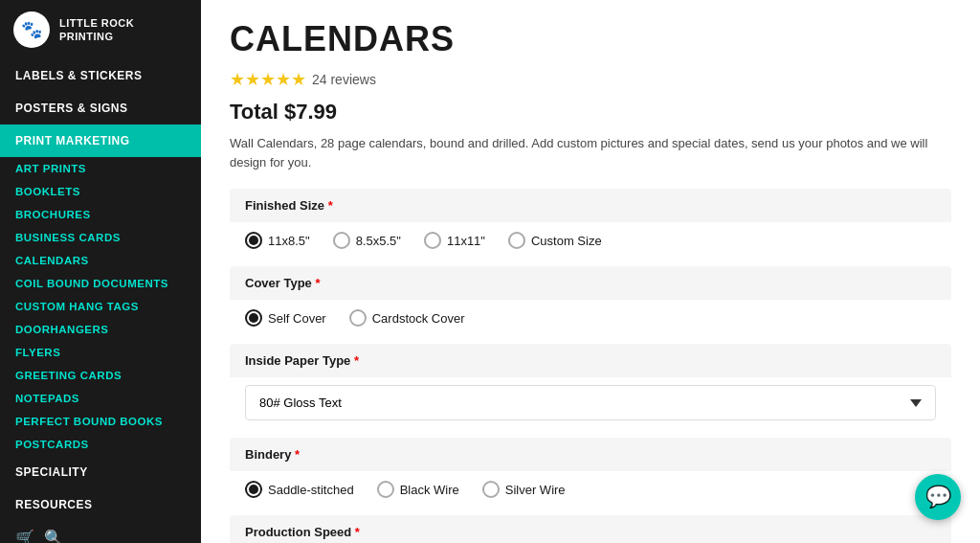 Image resolution: width=980 pixels, height=543 pixels. What do you see at coordinates (278, 240) in the screenshot?
I see `size-option-11x8.5: 11x8.5"` at bounding box center [278, 240].